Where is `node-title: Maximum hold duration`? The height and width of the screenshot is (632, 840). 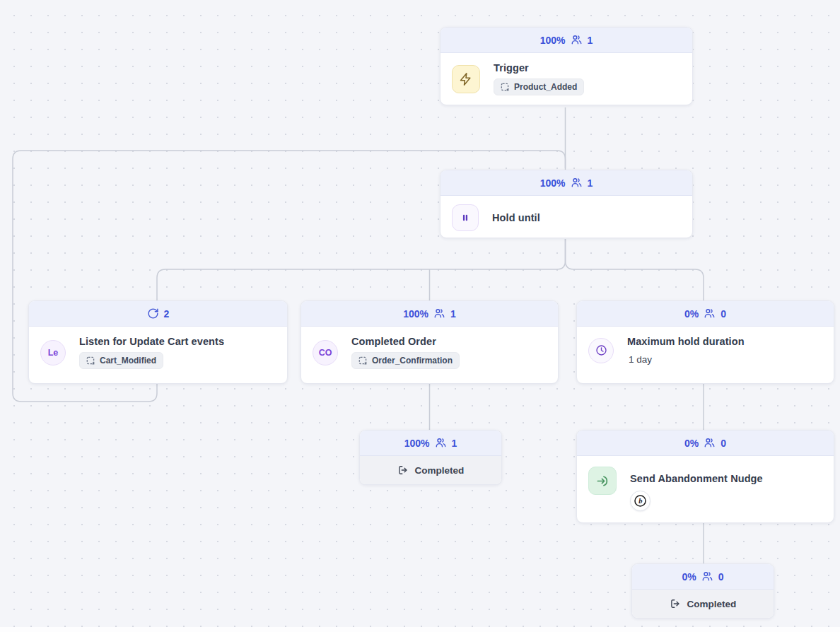
node-title: Maximum hold duration is located at coordinates (686, 341).